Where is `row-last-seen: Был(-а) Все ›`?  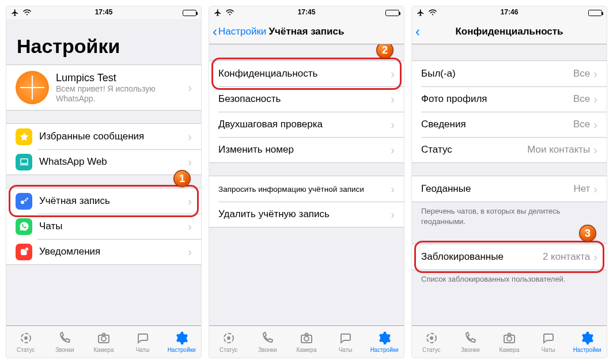
row-last-seen: Был(-а) Все › is located at coordinates (509, 74).